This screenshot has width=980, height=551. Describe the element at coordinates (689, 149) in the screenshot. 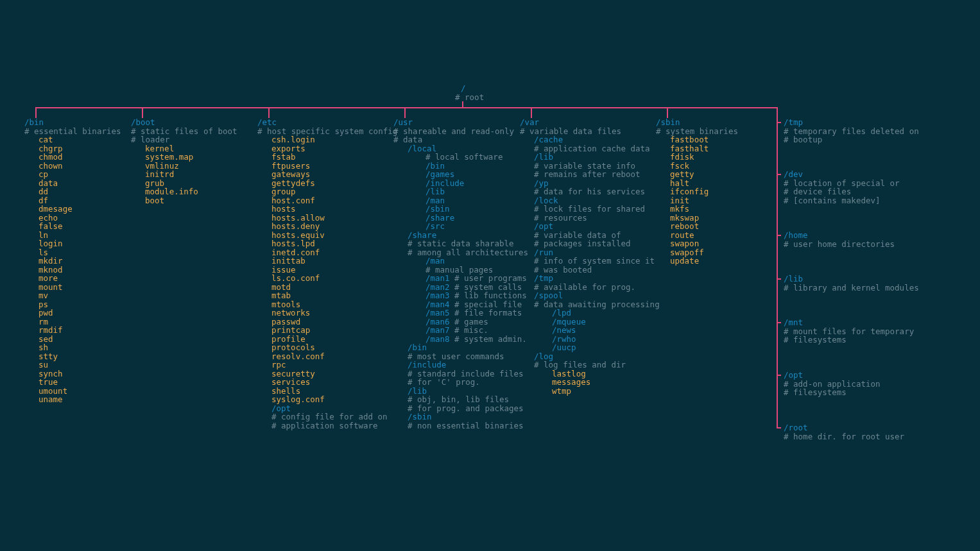

I see `file-entry: fasthalt` at that location.